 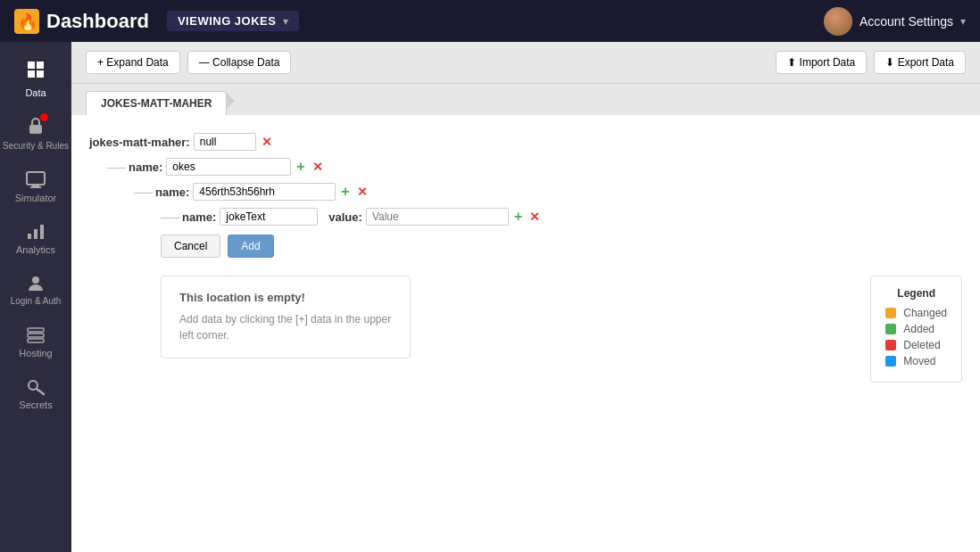 What do you see at coordinates (891, 345) in the screenshot?
I see `legend-deleted-color` at bounding box center [891, 345].